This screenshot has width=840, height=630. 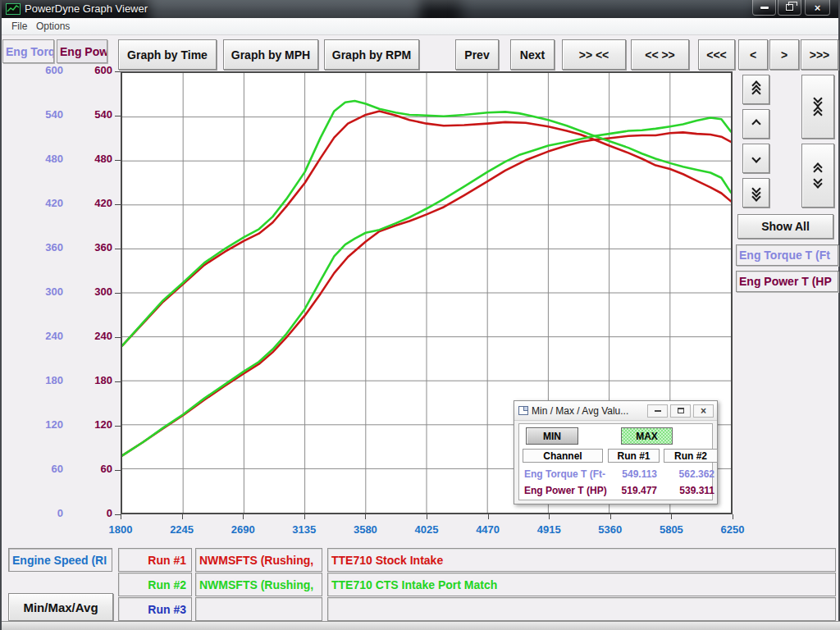 I want to click on scroll-up-button, so click(x=756, y=124).